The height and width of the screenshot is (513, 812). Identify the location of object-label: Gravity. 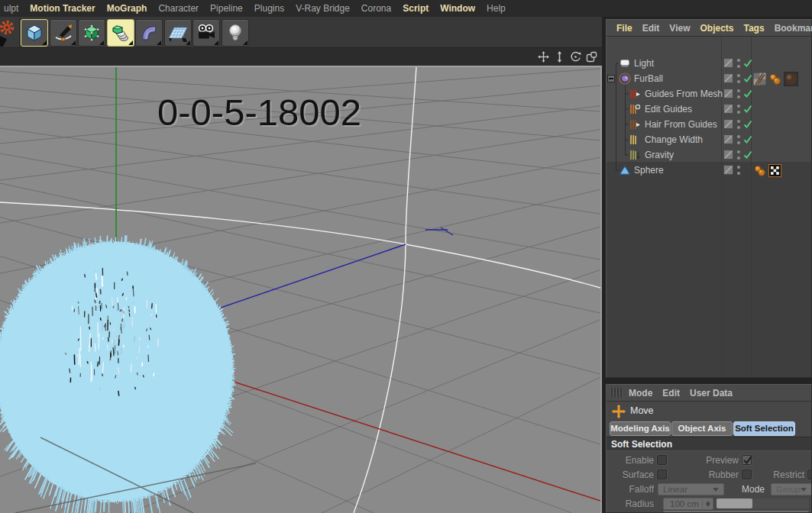
(659, 155).